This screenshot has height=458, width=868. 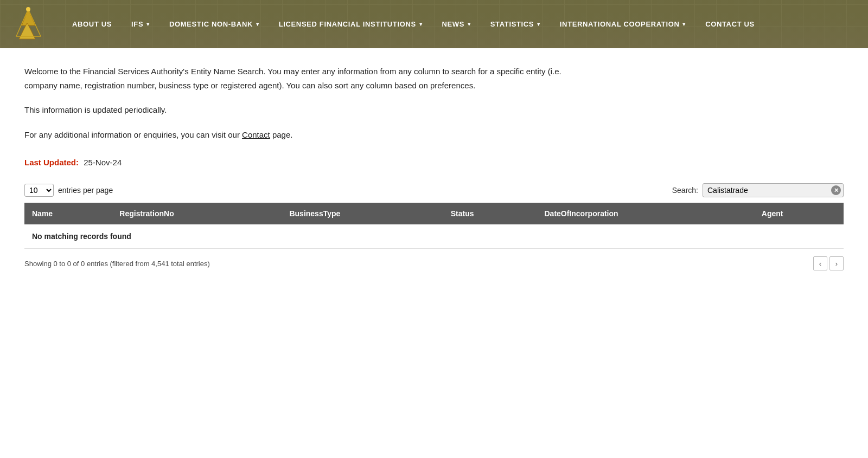 I want to click on table-controls: 10 25 50 100 entries per page Search: ✕, so click(x=434, y=190).